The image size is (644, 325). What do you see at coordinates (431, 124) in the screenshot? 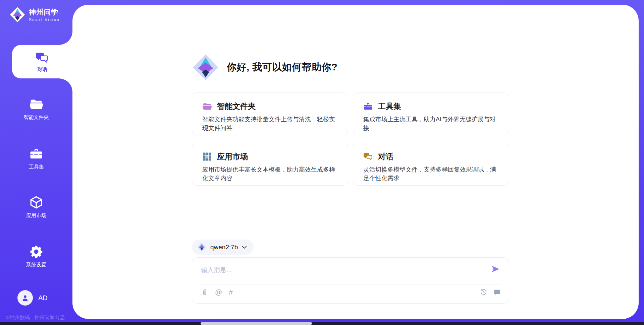
I see `card-description: 集成市场上主流工具，助力AI与外界无缝扩展与对接` at bounding box center [431, 124].